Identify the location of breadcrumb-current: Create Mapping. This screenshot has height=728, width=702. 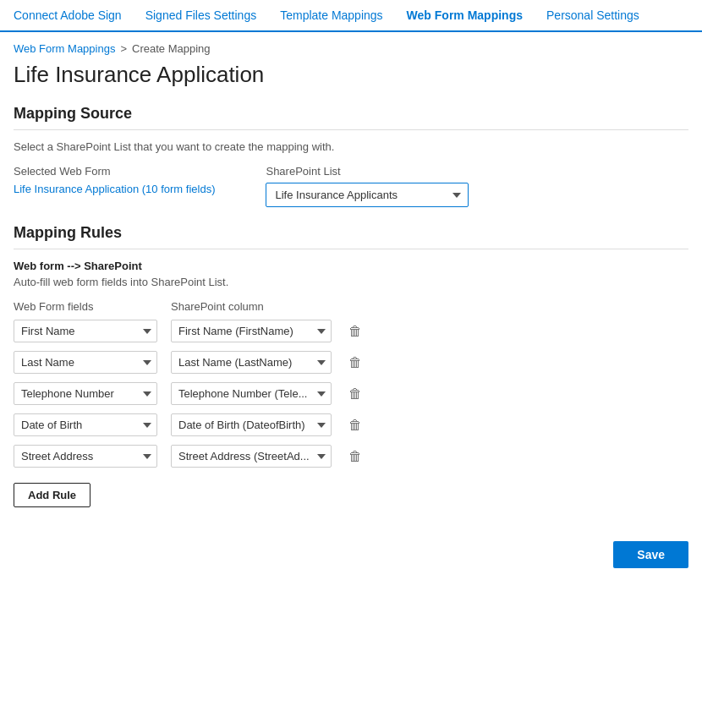
(171, 49).